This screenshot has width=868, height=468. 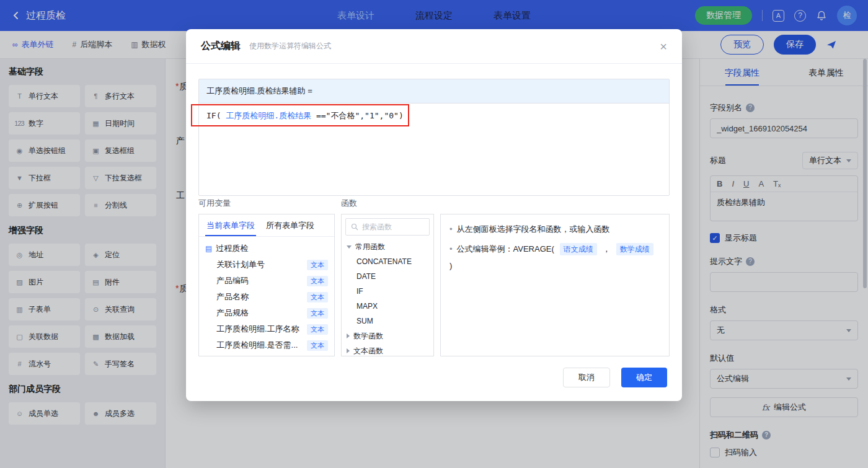 What do you see at coordinates (555, 285) in the screenshot?
I see `formula-help-panel: • 从左侧面板选择字段名和函数，或输入函数 • 公式编辑举例：AVERAGE( …` at bounding box center [555, 285].